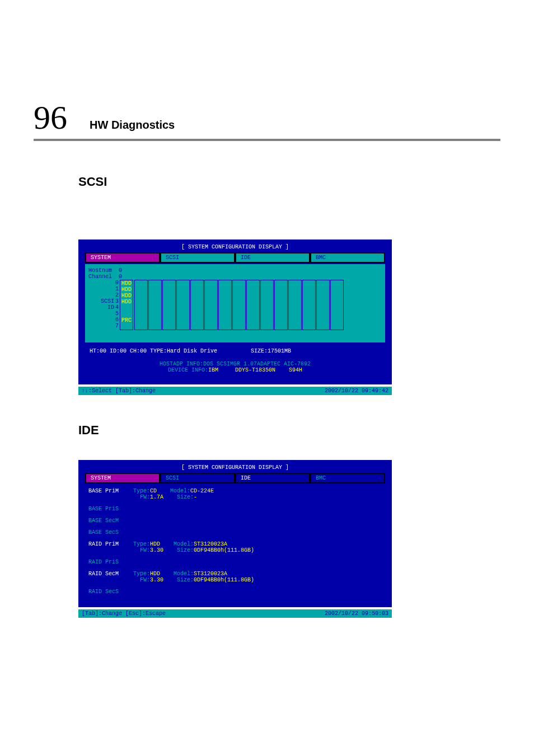 The width and height of the screenshot is (534, 756). I want to click on scsi-content: Hostnum 0 Channel 0 SCSI ID 01234567 HDD…, so click(235, 321).